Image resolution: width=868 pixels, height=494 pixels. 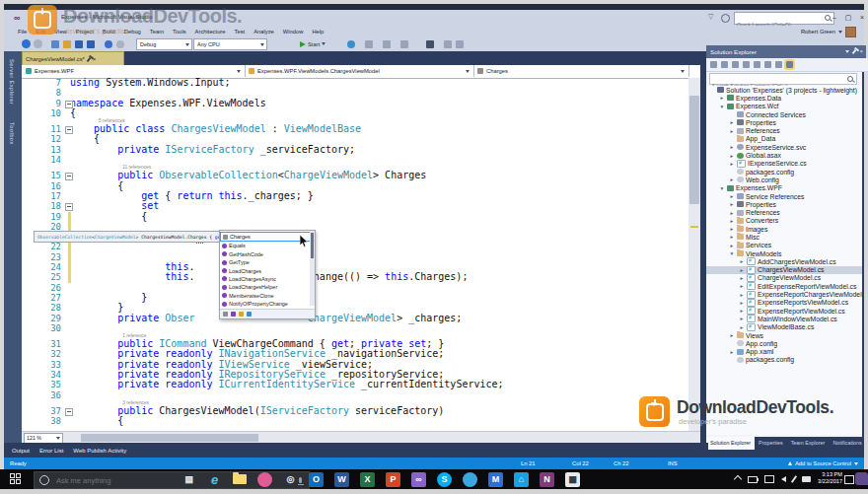 What do you see at coordinates (249, 314) in the screenshot?
I see `events-filter-icon` at bounding box center [249, 314].